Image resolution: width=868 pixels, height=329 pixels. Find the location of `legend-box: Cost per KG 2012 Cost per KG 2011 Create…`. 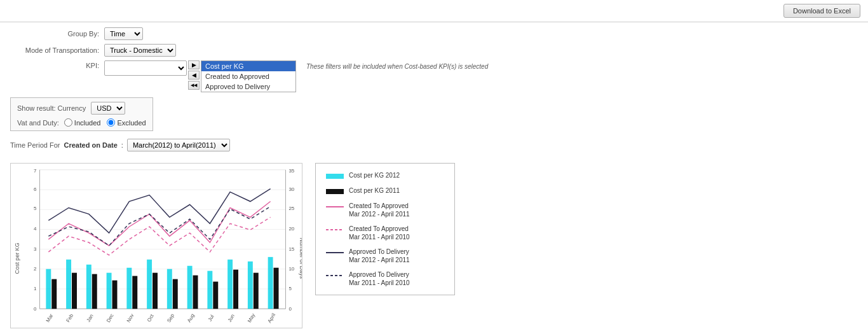

legend-box: Cost per KG 2012 Cost per KG 2011 Create… is located at coordinates (385, 229).